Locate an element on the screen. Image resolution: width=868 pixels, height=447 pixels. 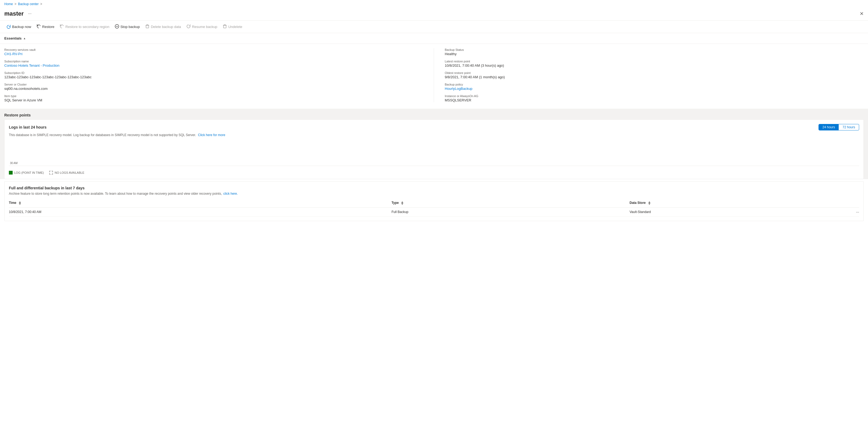
subscription-name-value: Contoso Hotels Tenant - Production is located at coordinates (214, 65).